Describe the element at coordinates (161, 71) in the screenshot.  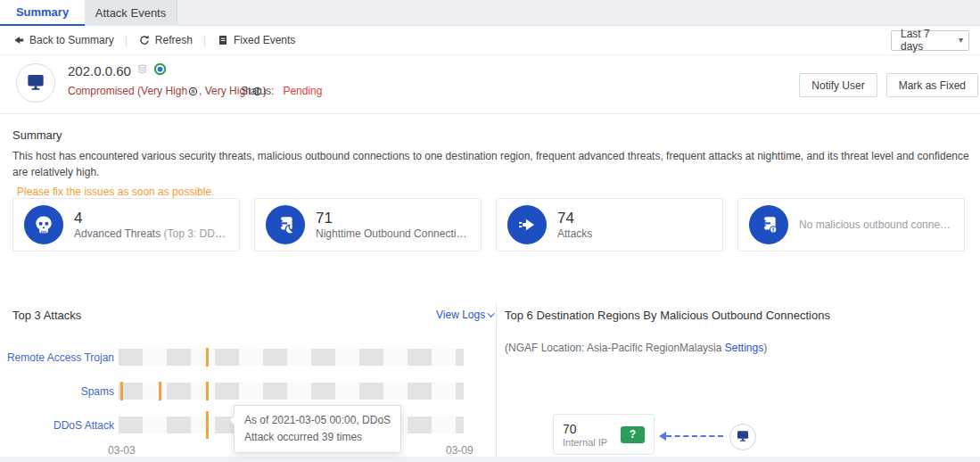
I see `threat-intel-badge-icon` at that location.